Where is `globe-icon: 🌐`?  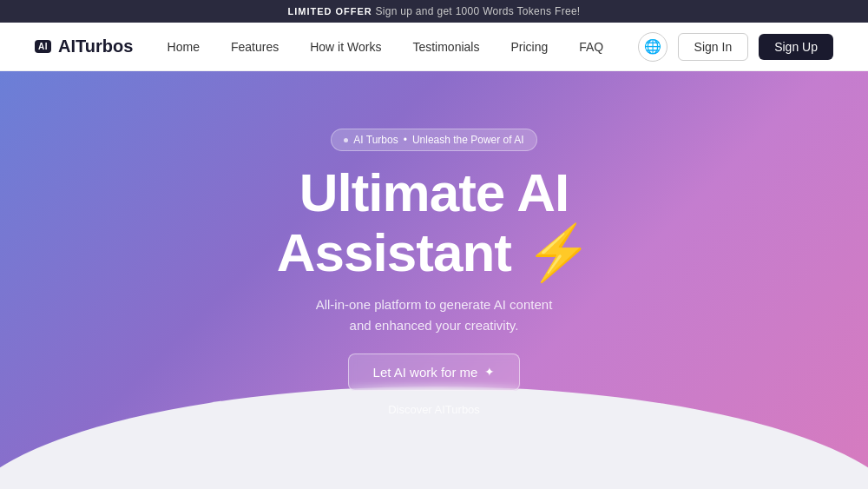 globe-icon: 🌐 is located at coordinates (653, 47).